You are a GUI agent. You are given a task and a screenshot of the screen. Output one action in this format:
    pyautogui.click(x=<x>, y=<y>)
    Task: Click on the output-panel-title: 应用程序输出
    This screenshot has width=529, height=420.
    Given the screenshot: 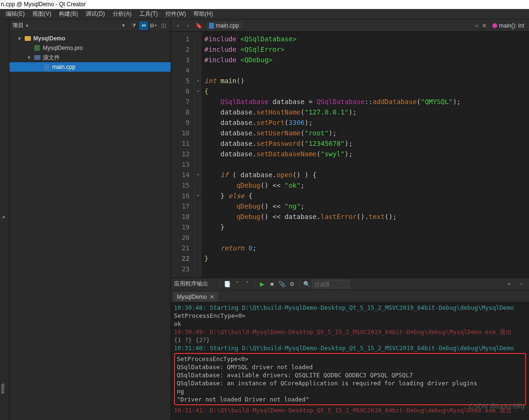 What is the action you would take?
    pyautogui.click(x=196, y=284)
    